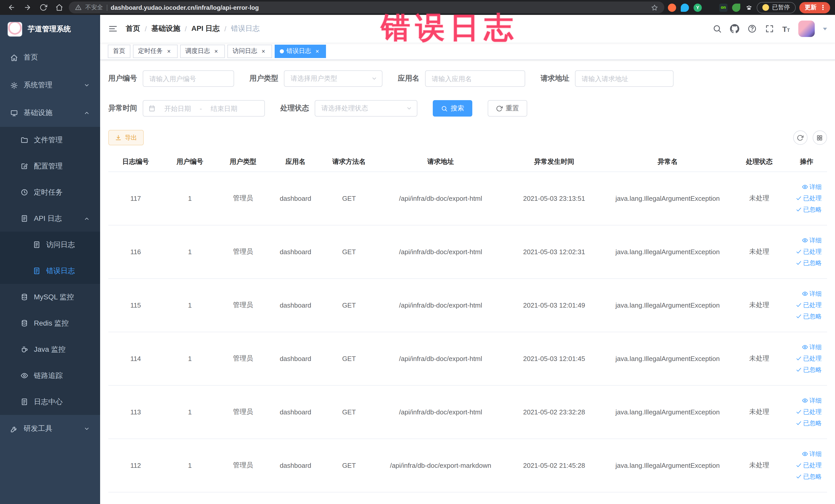 This screenshot has width=835, height=504. I want to click on request-url-input, so click(624, 79).